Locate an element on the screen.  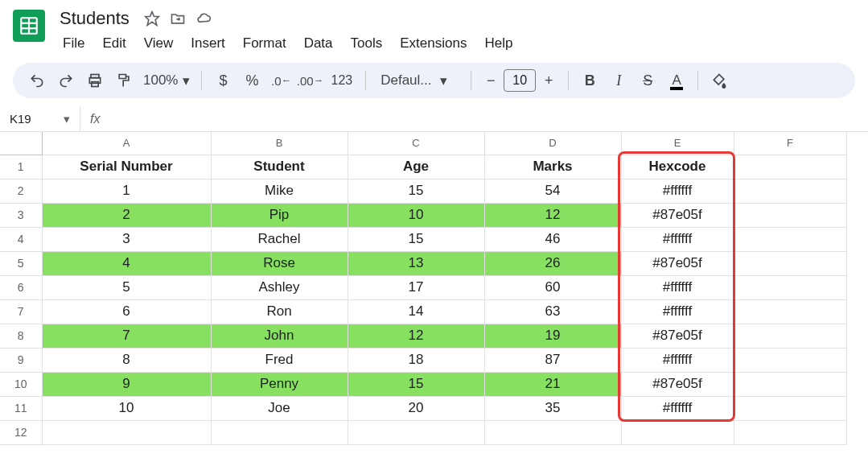
cell: 18 is located at coordinates (416, 360).